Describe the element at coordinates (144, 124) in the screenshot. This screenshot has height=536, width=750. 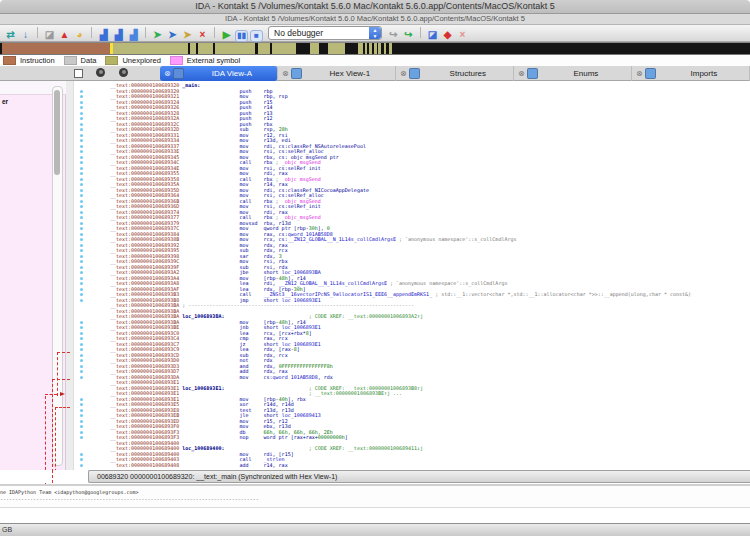
I see `listing-address: __text:000000010068932C` at that location.